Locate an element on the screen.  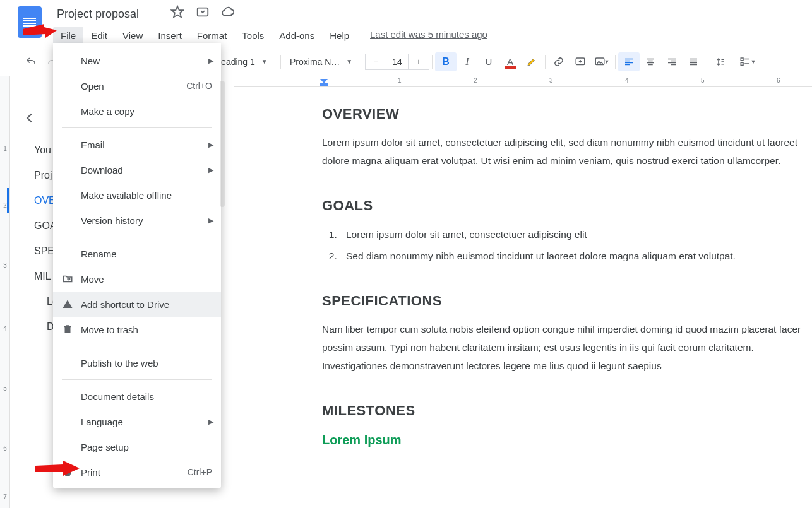
subheading-lorem: Lorem Ipsum is located at coordinates (567, 440).